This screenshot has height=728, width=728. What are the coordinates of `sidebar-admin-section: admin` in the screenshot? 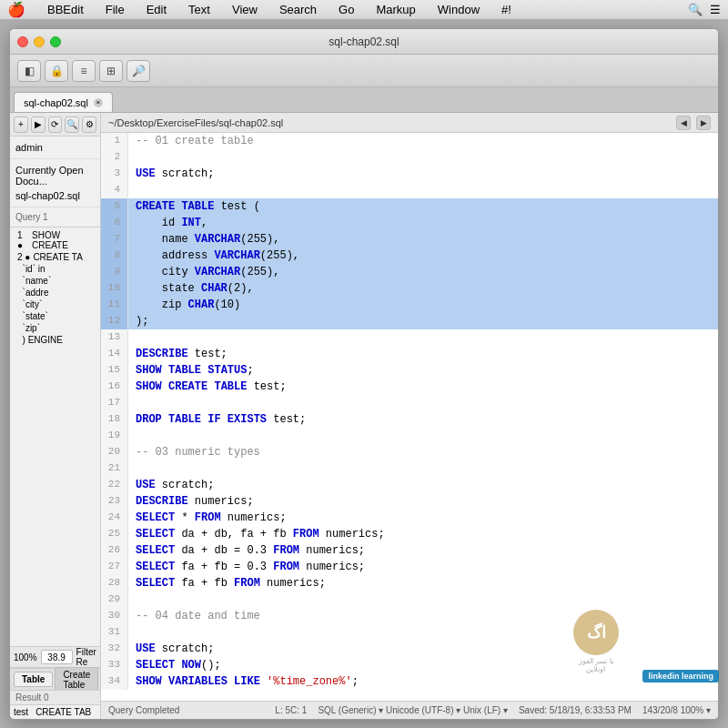 It's located at (55, 147).